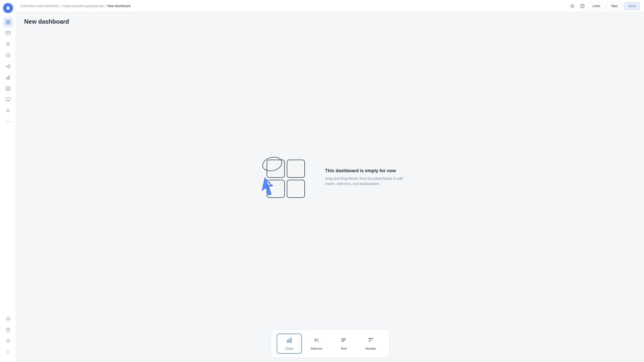  I want to click on sidebar-bottom, so click(8, 336).